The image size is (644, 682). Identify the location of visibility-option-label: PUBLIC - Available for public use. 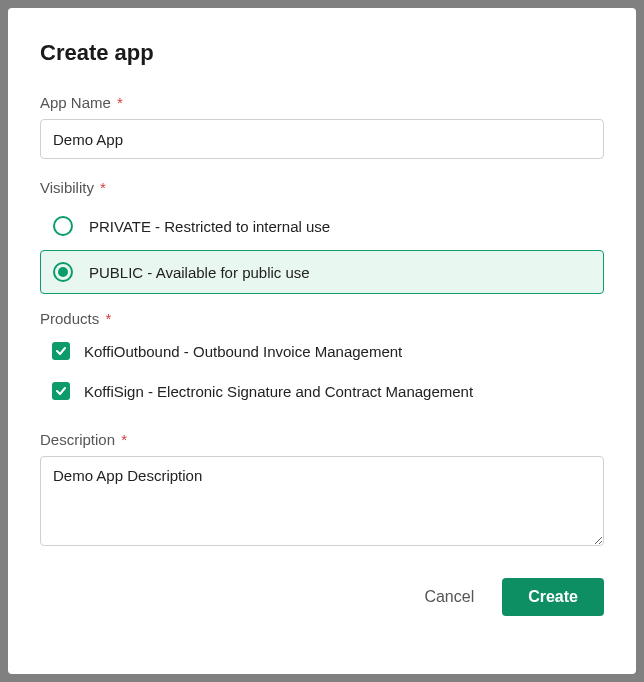
(200, 272).